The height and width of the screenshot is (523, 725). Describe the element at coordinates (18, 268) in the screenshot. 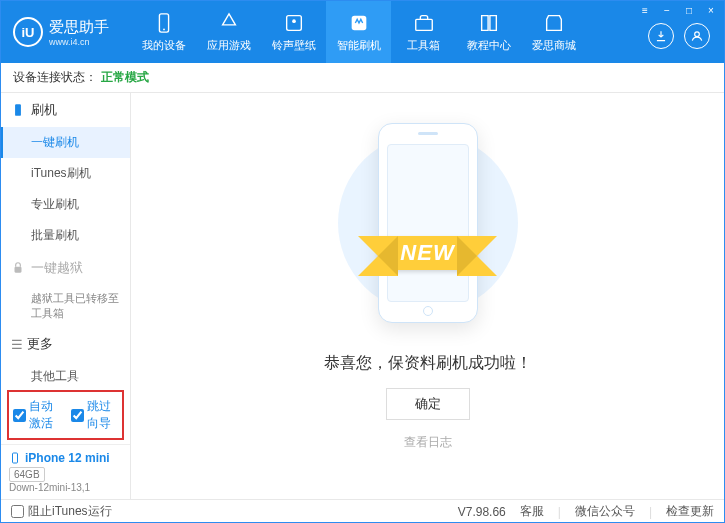

I see `lock-icon` at that location.